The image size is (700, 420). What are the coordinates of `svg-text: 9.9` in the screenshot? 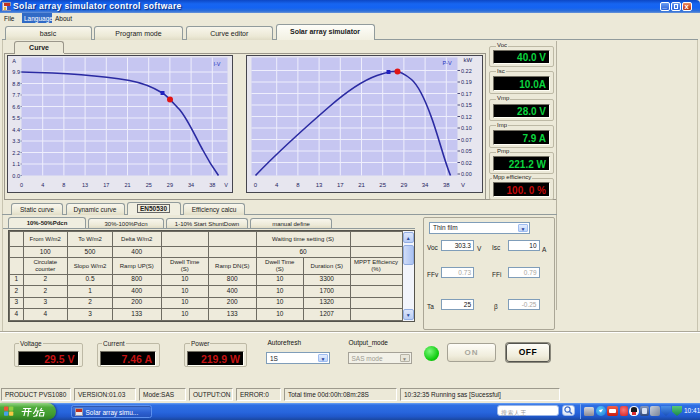 It's located at (16, 72).